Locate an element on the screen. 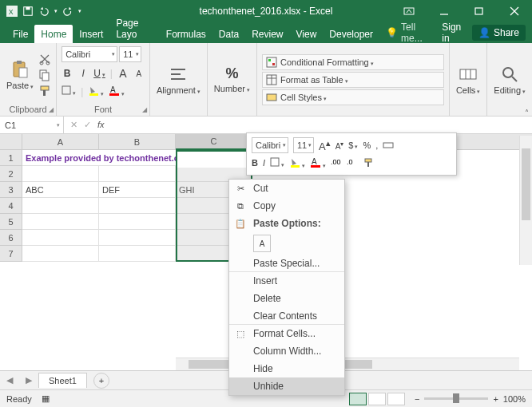  page-layout-view-icon is located at coordinates (377, 399).